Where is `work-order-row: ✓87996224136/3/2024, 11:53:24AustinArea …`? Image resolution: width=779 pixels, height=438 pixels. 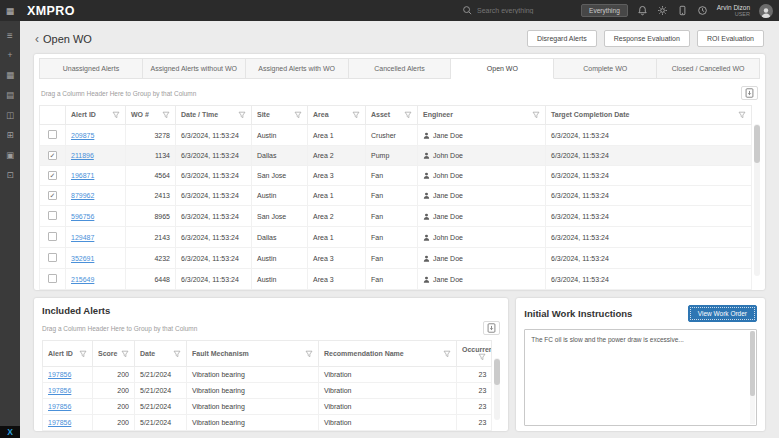 work-order-row: ✓87996224136/3/2024, 11:53:24AustinArea … is located at coordinates (396, 196).